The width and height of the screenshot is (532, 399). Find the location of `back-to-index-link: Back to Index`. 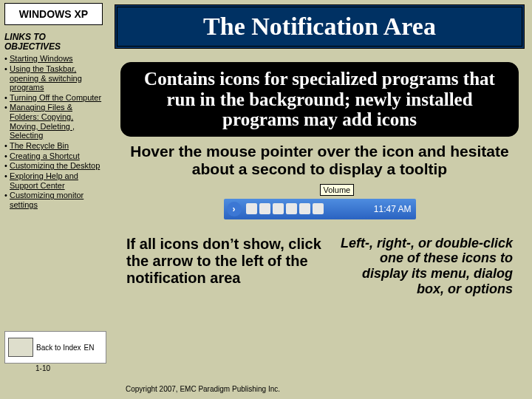

back-to-index-link: Back to Index is located at coordinates (59, 347).